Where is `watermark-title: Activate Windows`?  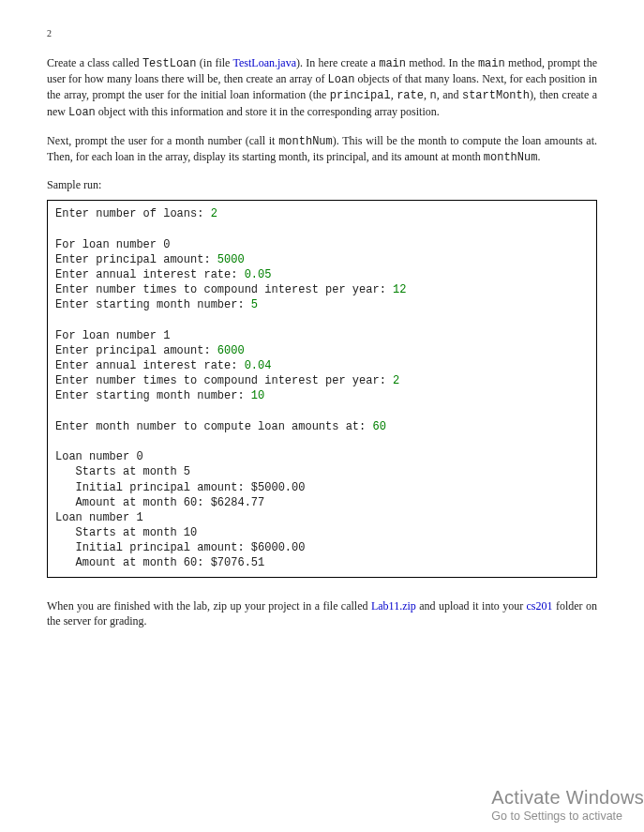 watermark-title: Activate Windows is located at coordinates (568, 797).